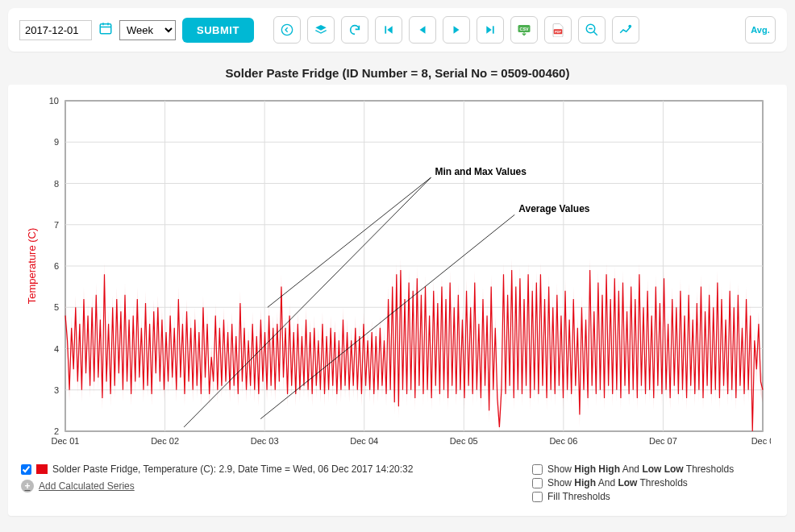 The image size is (795, 532). What do you see at coordinates (398, 484) in the screenshot?
I see `chart-footer: Solder Paste Fridge, Temperature (C): 2.…` at bounding box center [398, 484].